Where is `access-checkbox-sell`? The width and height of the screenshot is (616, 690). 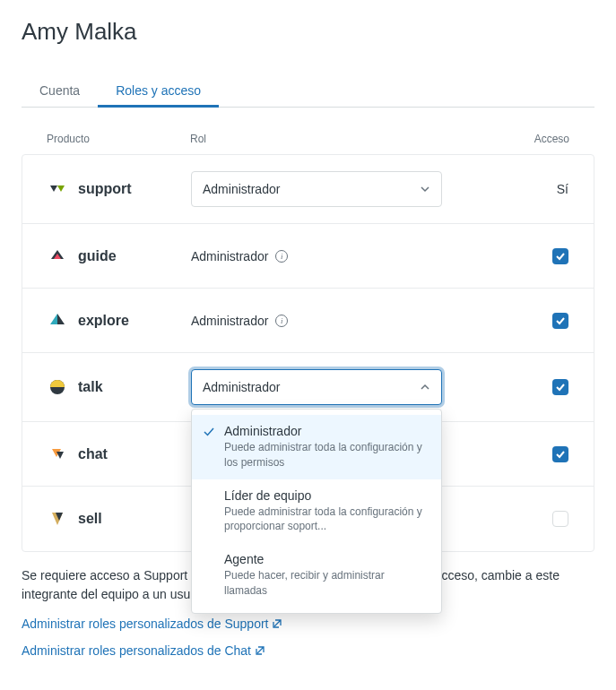
access-checkbox-sell is located at coordinates (560, 519).